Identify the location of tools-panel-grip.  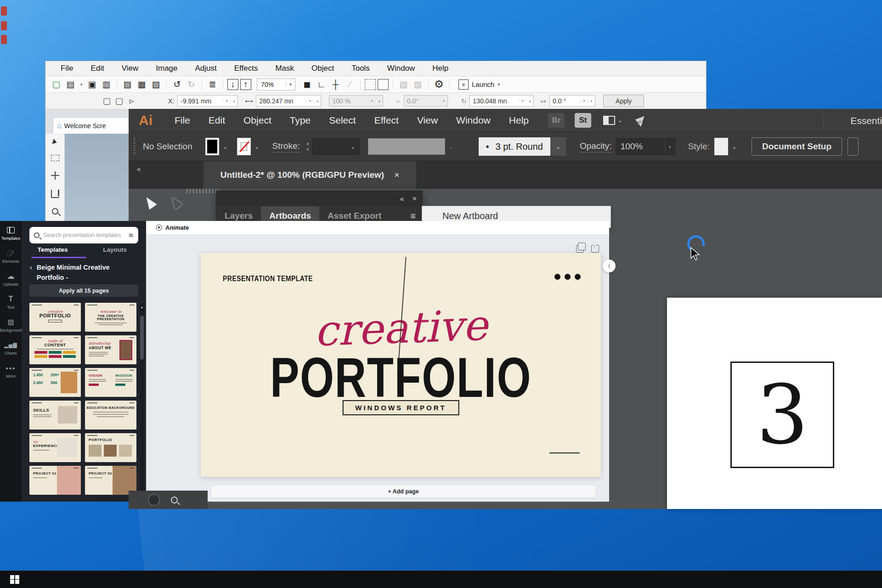
(204, 191).